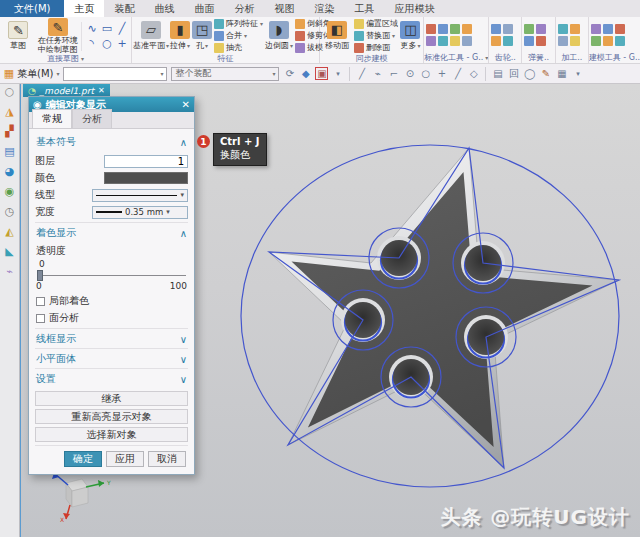 Image resolution: width=640 pixels, height=537 pixels. Describe the element at coordinates (244, 8) in the screenshot. I see `tab-analysis: 分析` at that location.